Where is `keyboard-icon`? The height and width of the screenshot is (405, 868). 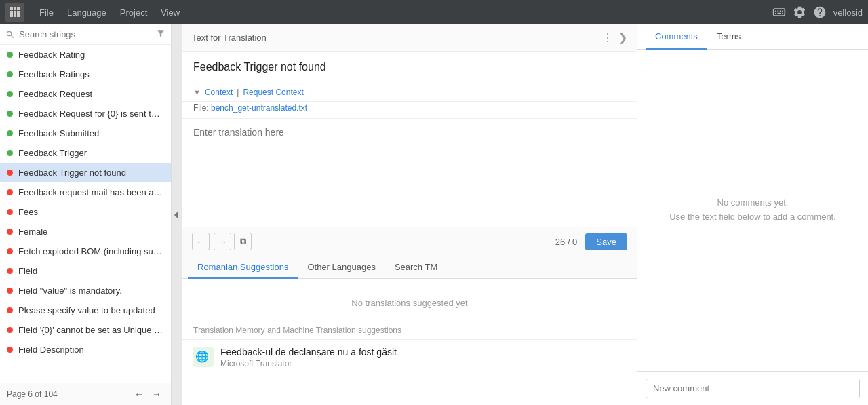
keyboard-icon is located at coordinates (779, 12).